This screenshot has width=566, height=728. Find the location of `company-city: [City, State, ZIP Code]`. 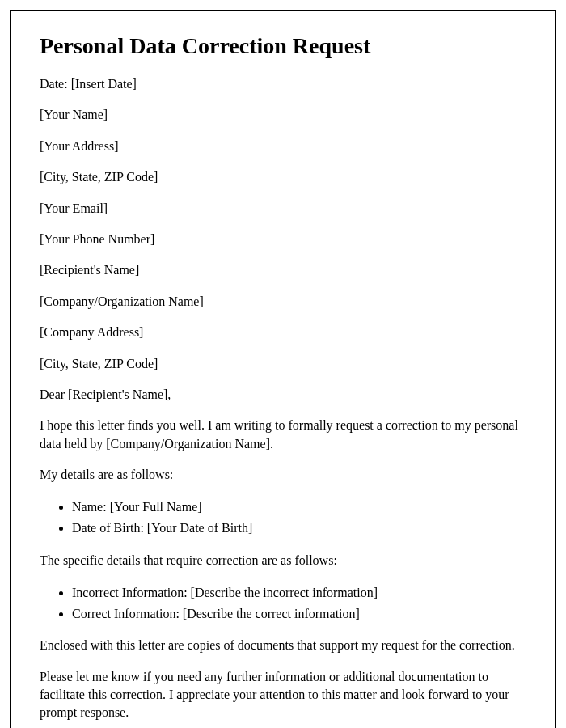

company-city: [City, State, ZIP Code] is located at coordinates (283, 364).